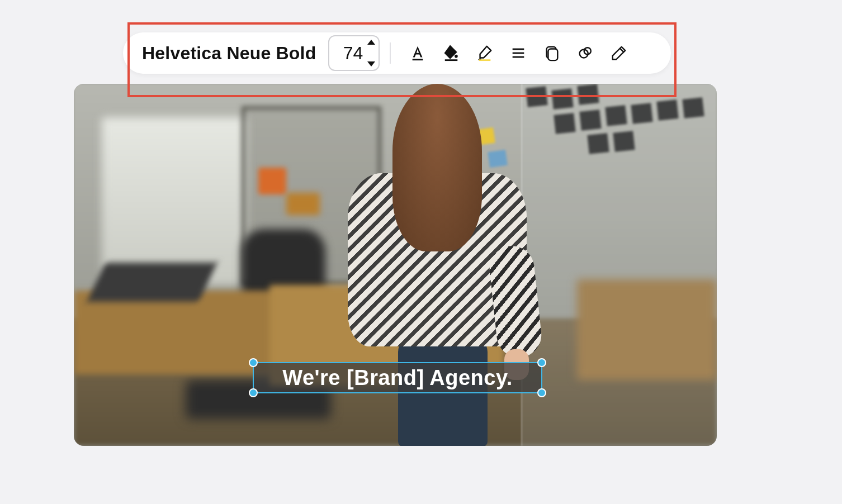 Image resolution: width=842 pixels, height=504 pixels. What do you see at coordinates (485, 53) in the screenshot?
I see `highlight-icon` at bounding box center [485, 53].